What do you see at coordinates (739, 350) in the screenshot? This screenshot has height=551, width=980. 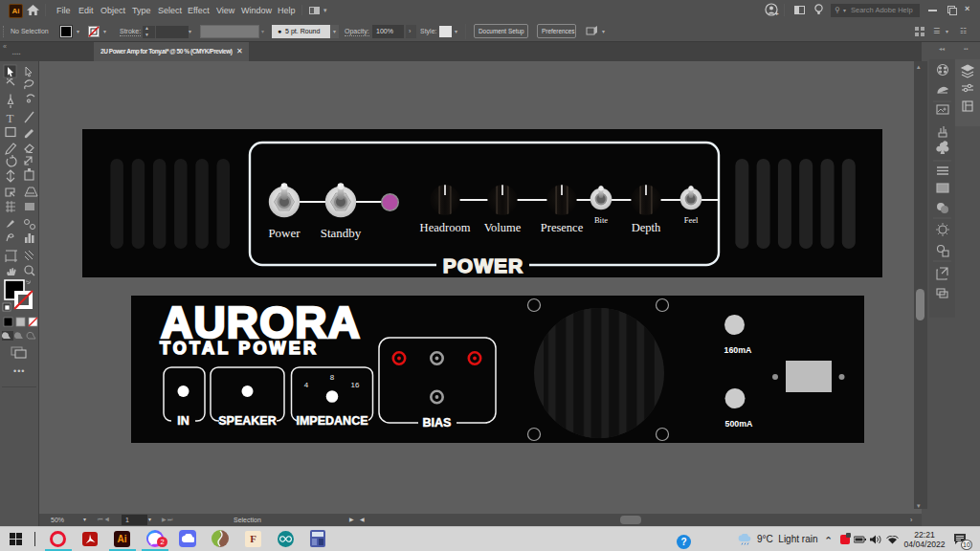 I see `svg-text: 160mA` at bounding box center [739, 350].